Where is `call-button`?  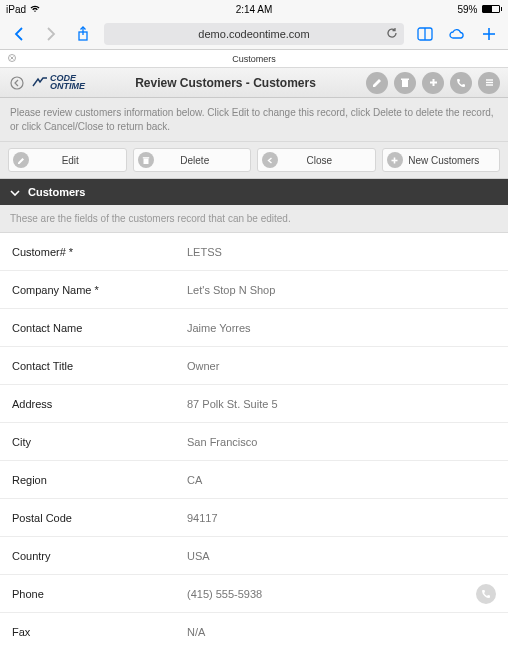
call-button is located at coordinates (486, 594).